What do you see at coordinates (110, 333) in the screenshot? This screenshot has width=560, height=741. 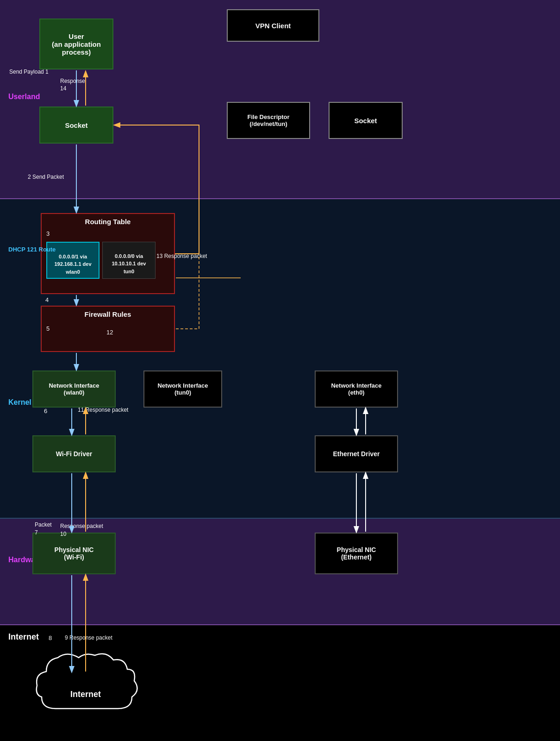 I see `step12-label: 12` at bounding box center [110, 333].